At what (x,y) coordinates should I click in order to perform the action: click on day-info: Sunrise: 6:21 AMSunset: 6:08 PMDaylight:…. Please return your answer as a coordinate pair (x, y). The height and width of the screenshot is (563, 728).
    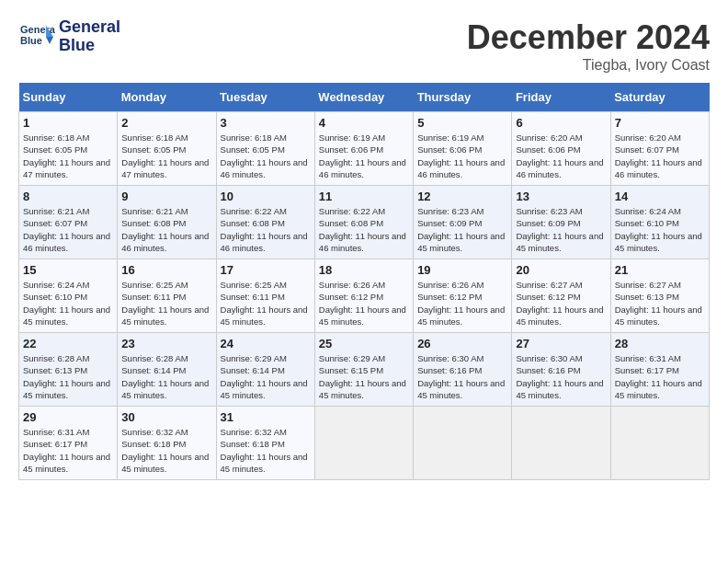
    Looking at the image, I should click on (166, 230).